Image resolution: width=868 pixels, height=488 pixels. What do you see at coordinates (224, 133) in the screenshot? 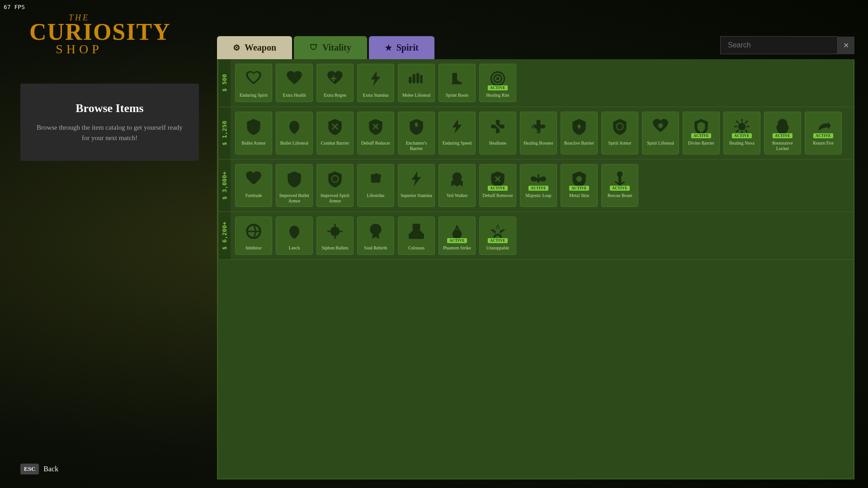
I see `price-label-1: $ 1,250` at bounding box center [224, 133].